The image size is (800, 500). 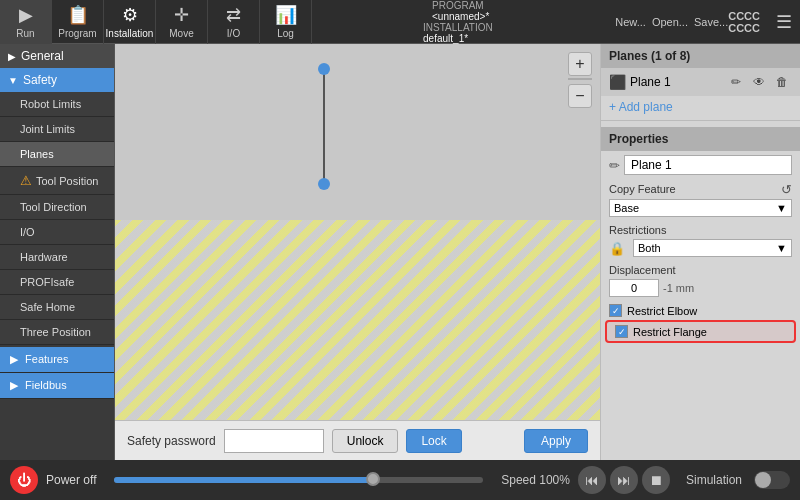 What do you see at coordinates (670, 22) in the screenshot?
I see `open-button: Open...` at bounding box center [670, 22].